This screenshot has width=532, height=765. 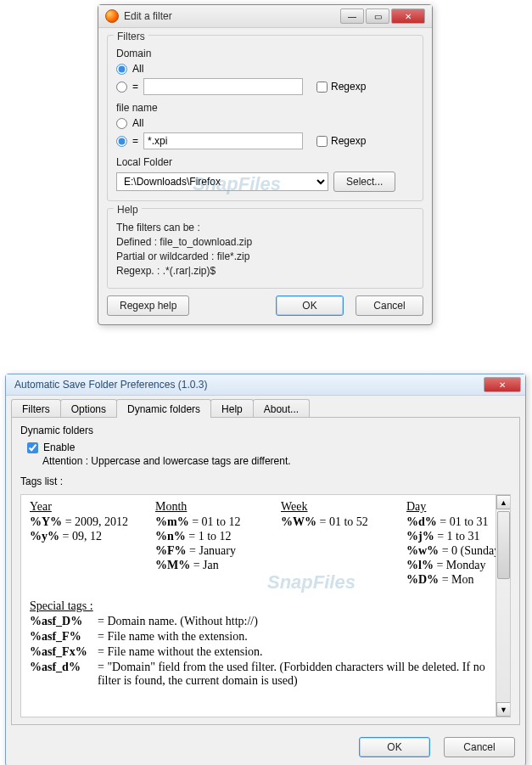 I want to click on filters-group-title: Filters, so click(x=131, y=37).